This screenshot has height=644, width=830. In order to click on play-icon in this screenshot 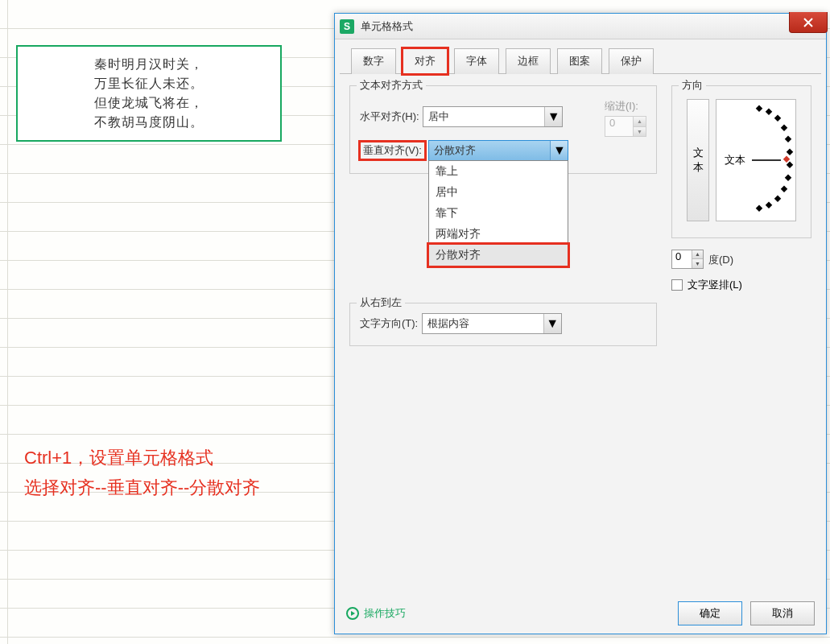, I will do `click(353, 613)`.